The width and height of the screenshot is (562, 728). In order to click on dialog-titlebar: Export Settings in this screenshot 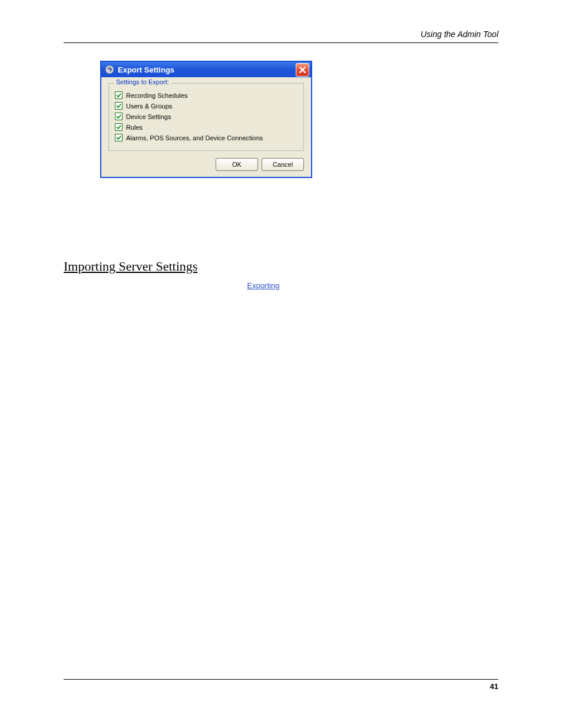, I will do `click(206, 70)`.